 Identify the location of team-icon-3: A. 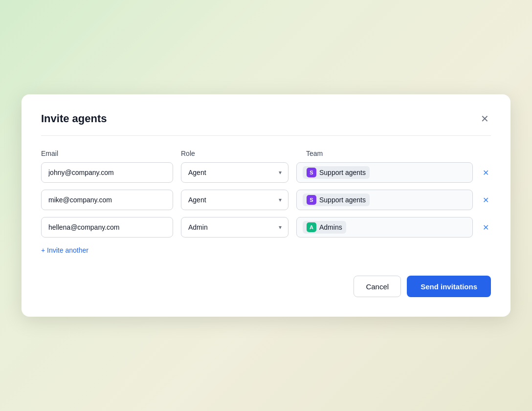
(311, 227).